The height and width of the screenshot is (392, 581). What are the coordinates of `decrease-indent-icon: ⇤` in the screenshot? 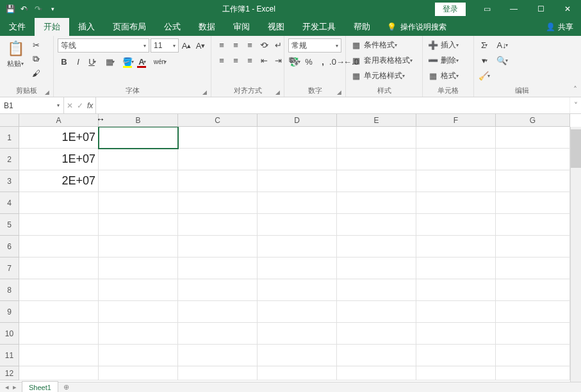 It's located at (264, 60).